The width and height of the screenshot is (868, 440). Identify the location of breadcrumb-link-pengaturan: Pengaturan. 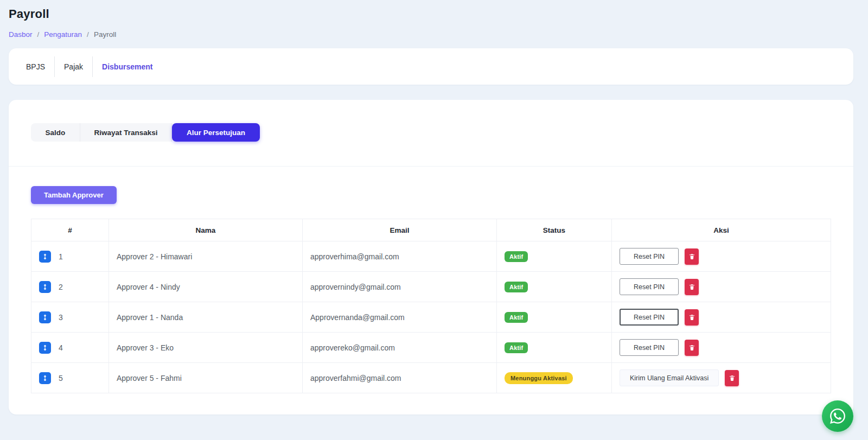
(63, 35).